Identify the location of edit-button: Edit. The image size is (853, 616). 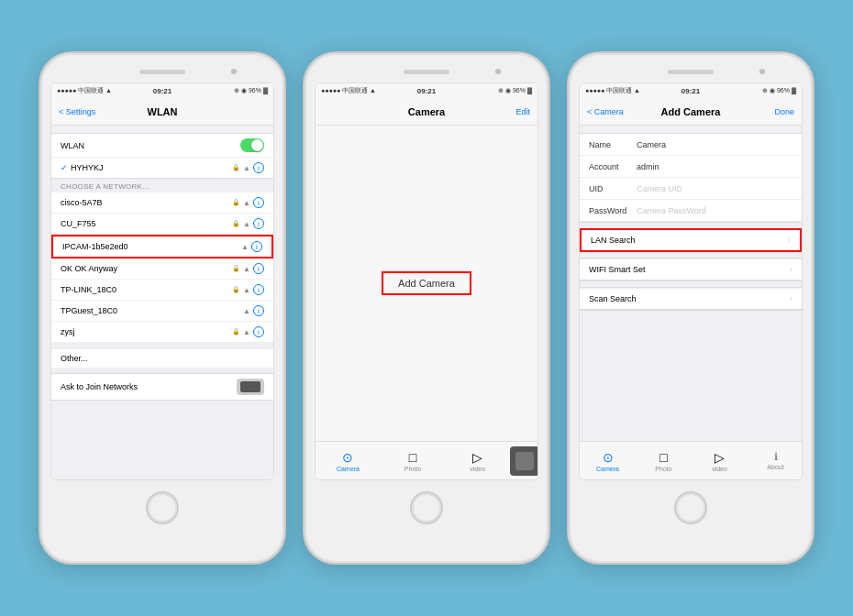
(523, 112).